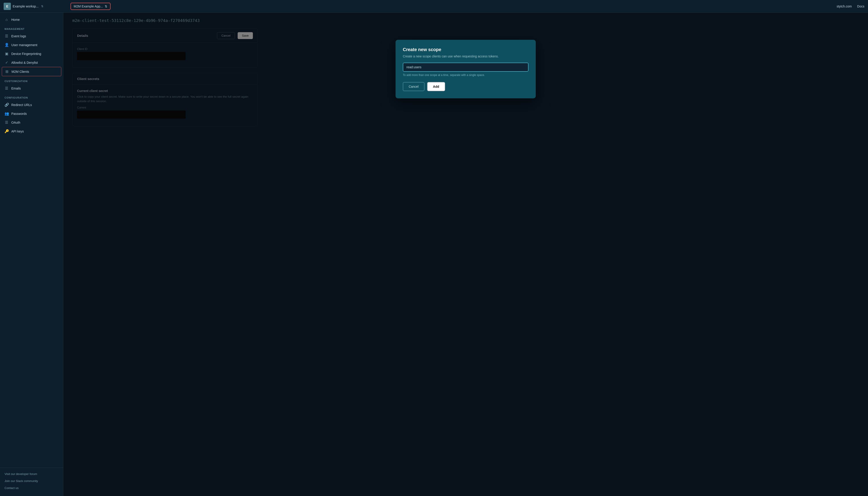 Image resolution: width=868 pixels, height=496 pixels. What do you see at coordinates (436, 87) in the screenshot?
I see `modal-add-button: Add` at bounding box center [436, 87].